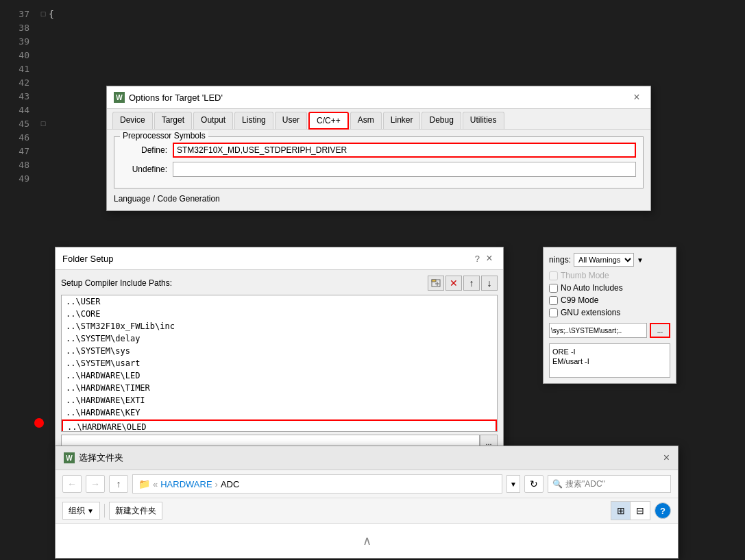 Image resolution: width=745 pixels, height=560 pixels. I want to click on options-close-button: ×, so click(637, 97).